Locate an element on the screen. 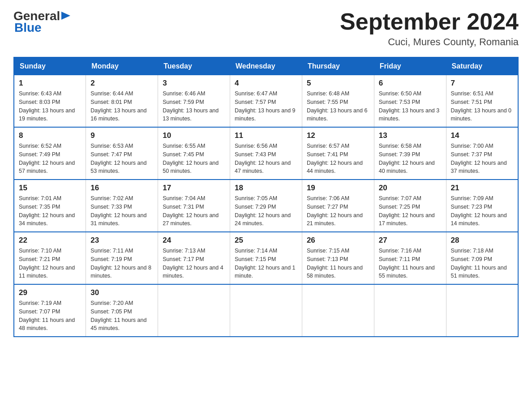 The height and width of the screenshot is (411, 532). calendar-cell-week2-day2: 9Sunrise: 6:53 AMSunset: 7:47 PMDaylight… is located at coordinates (122, 153).